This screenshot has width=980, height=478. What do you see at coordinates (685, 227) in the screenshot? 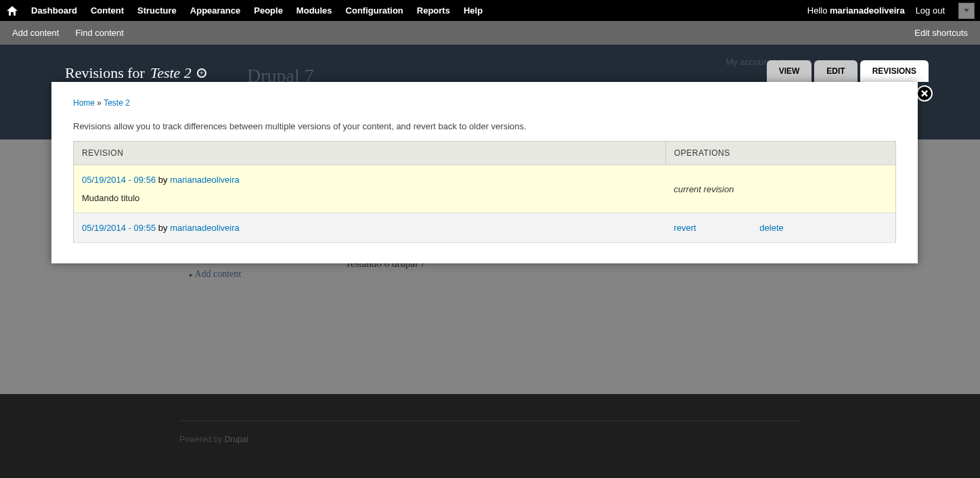
I see `revert-link: revert` at bounding box center [685, 227].